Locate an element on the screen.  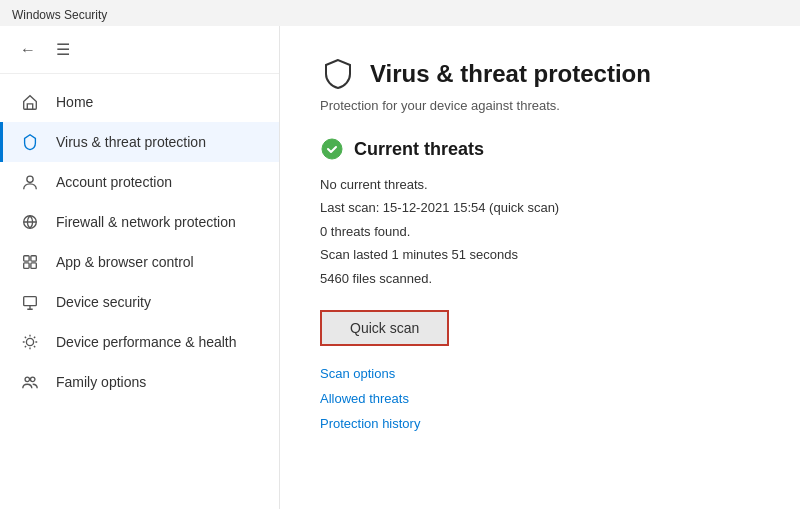
section-title: Current threats is located at coordinates (540, 149).